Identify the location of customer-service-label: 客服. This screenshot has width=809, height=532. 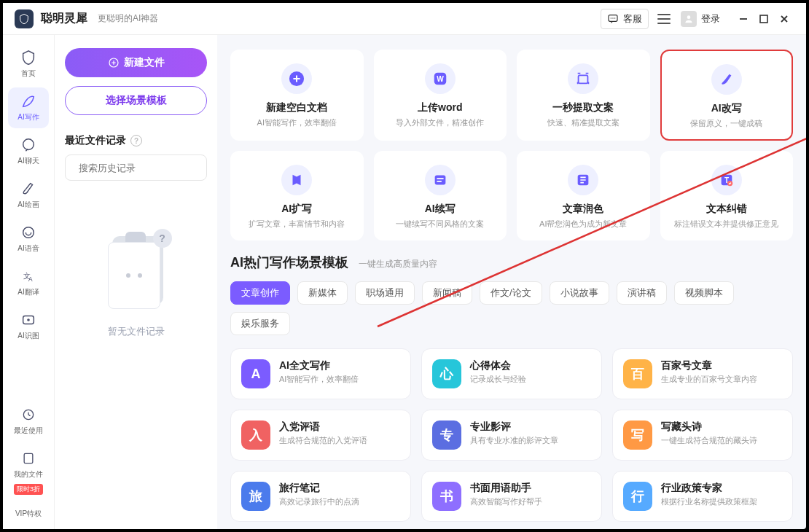
(633, 19).